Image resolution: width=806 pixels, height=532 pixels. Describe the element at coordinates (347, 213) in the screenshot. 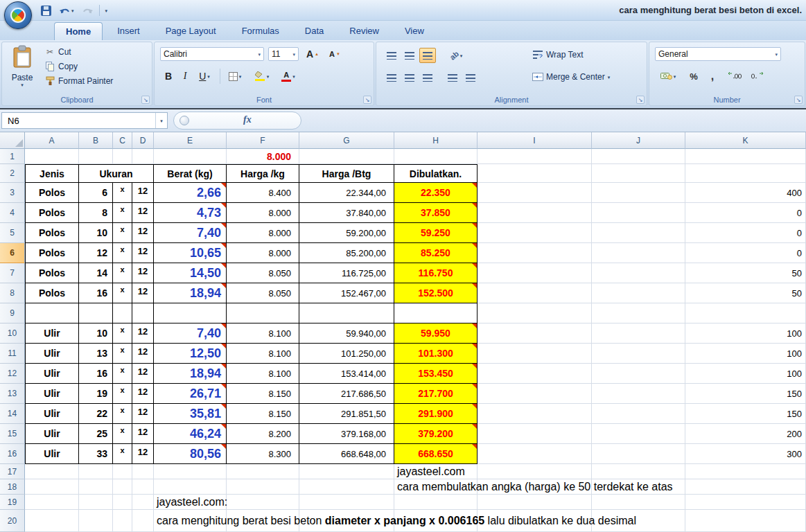

I see `cell-G4: 37.840,00` at that location.